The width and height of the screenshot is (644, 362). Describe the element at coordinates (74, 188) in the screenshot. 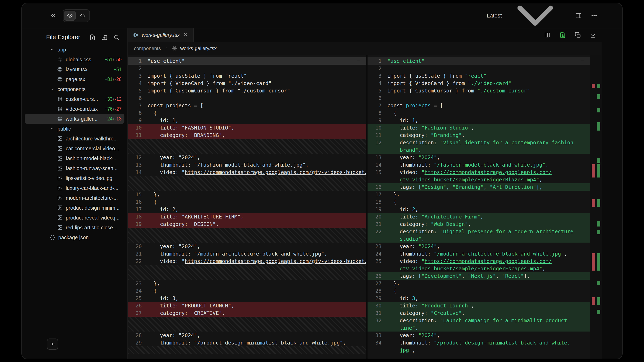

I see `file-row: luxury-car-black-and-...` at that location.